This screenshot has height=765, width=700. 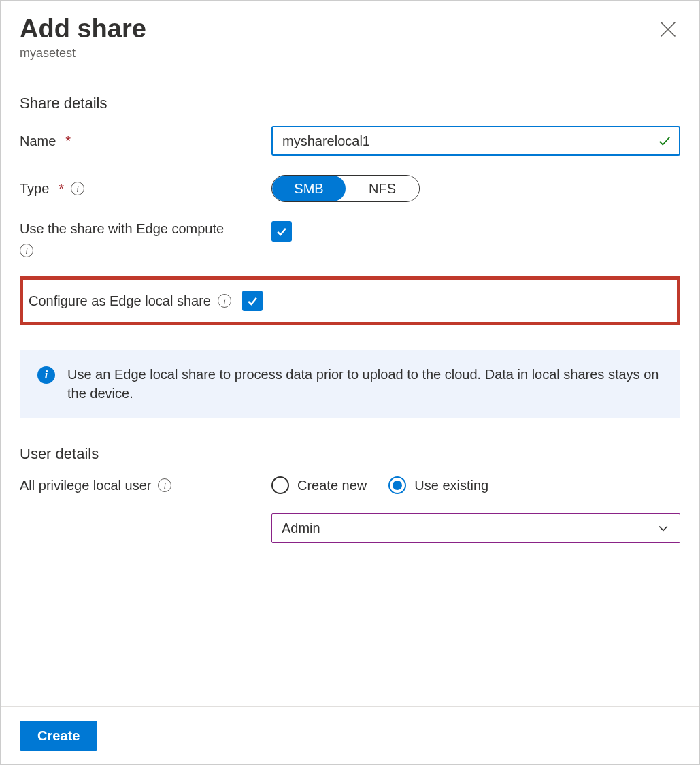 I want to click on edge-local-checkbox, so click(x=252, y=301).